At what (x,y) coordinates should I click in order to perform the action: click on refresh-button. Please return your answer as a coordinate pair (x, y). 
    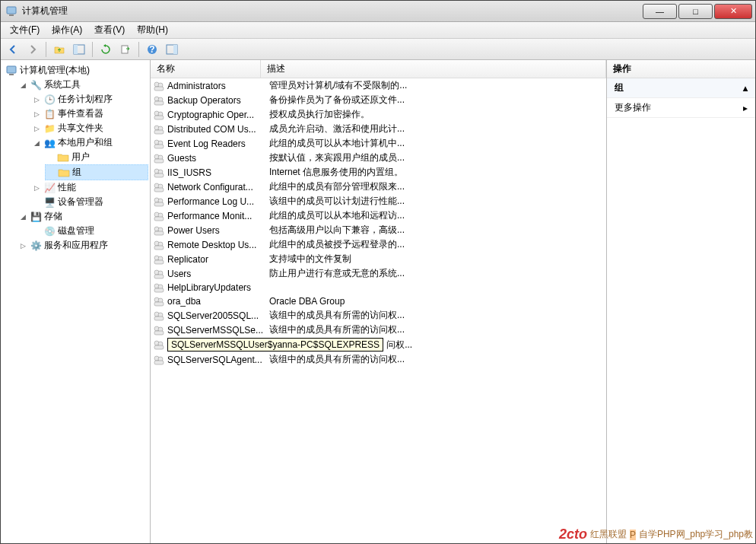
    Looking at the image, I should click on (106, 49).